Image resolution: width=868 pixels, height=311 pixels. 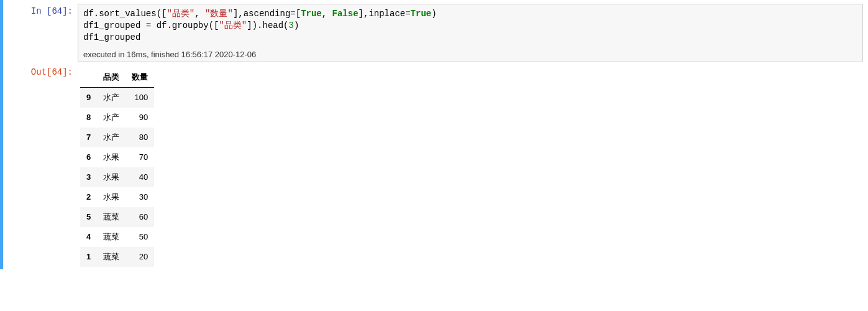 What do you see at coordinates (117, 157) in the screenshot?
I see `table-row: 6水果70` at bounding box center [117, 157].